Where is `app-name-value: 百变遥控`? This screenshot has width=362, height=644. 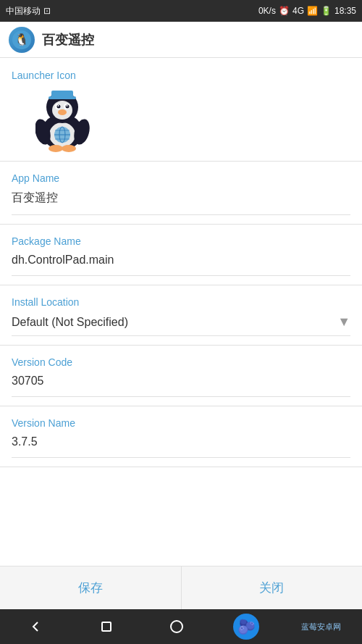
app-name-value: 百变遥控 is located at coordinates (181, 198).